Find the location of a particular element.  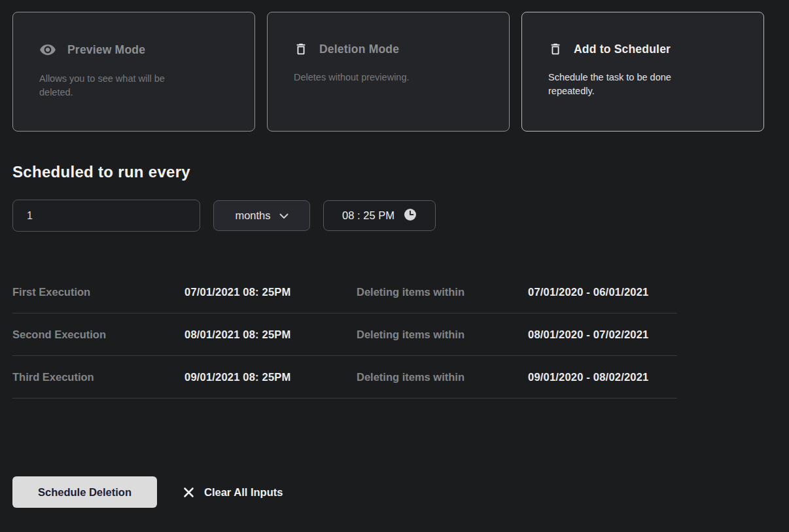

execution-datetime: 09/01/2021 08: 25PM is located at coordinates (271, 377).